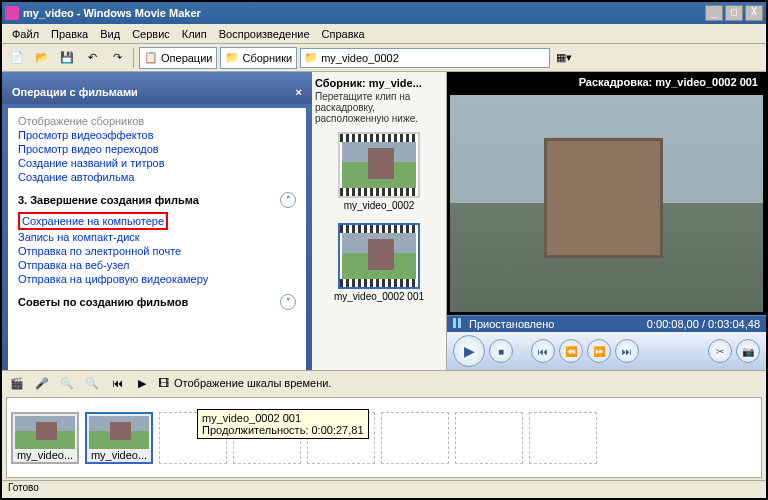 The width and height of the screenshot is (768, 500). What do you see at coordinates (384, 58) in the screenshot?
I see `toolbar: 📄 📂 💾 ↶ ↷ 📋Операции 📁Сборники 📁 my_video…` at bounding box center [384, 58].